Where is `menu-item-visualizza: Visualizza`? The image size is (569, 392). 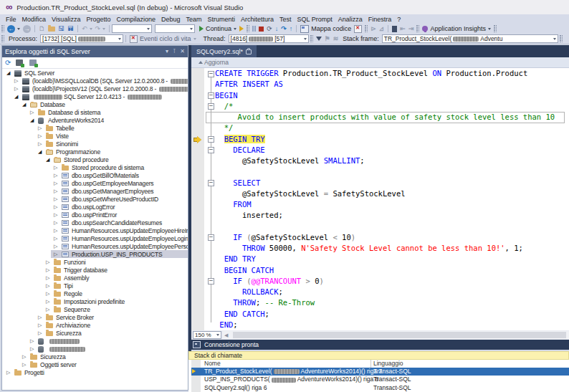 menu-item-visualizza: Visualizza is located at coordinates (66, 19).